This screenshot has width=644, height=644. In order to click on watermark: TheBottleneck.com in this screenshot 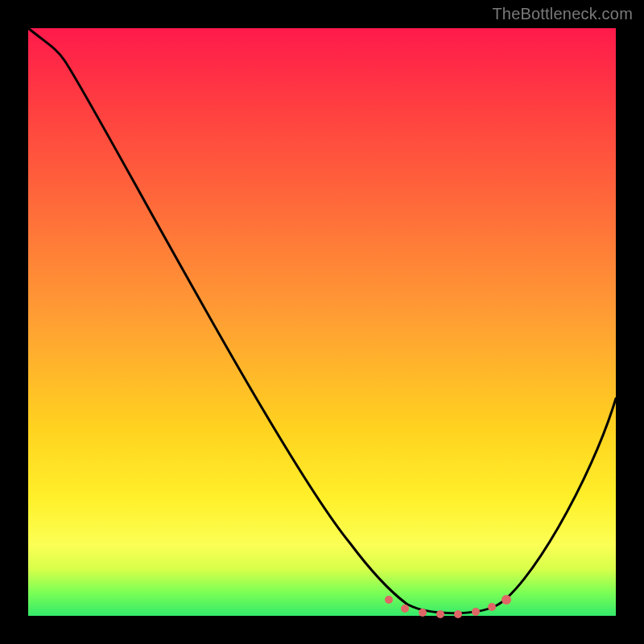, I will do `click(562, 14)`.